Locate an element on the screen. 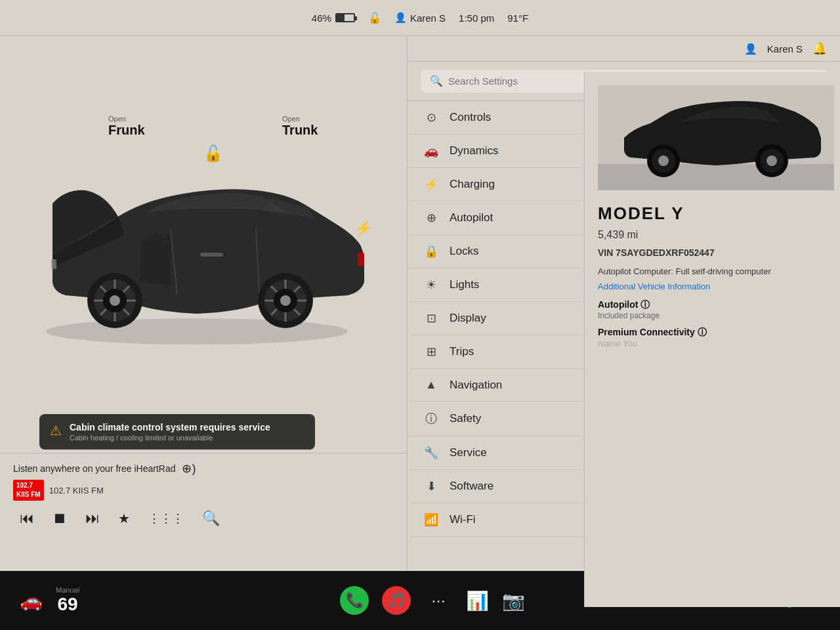 The image size is (840, 630). alert-box: ⚠ Cabin climate control system requires … is located at coordinates (177, 432).